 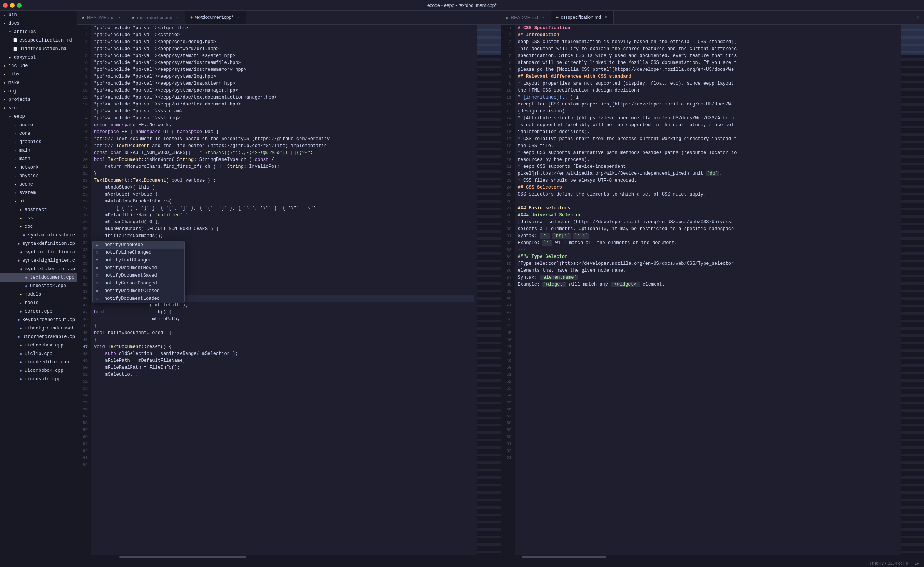 I want to click on sidebar-item-network: ▸network, so click(x=38, y=167).